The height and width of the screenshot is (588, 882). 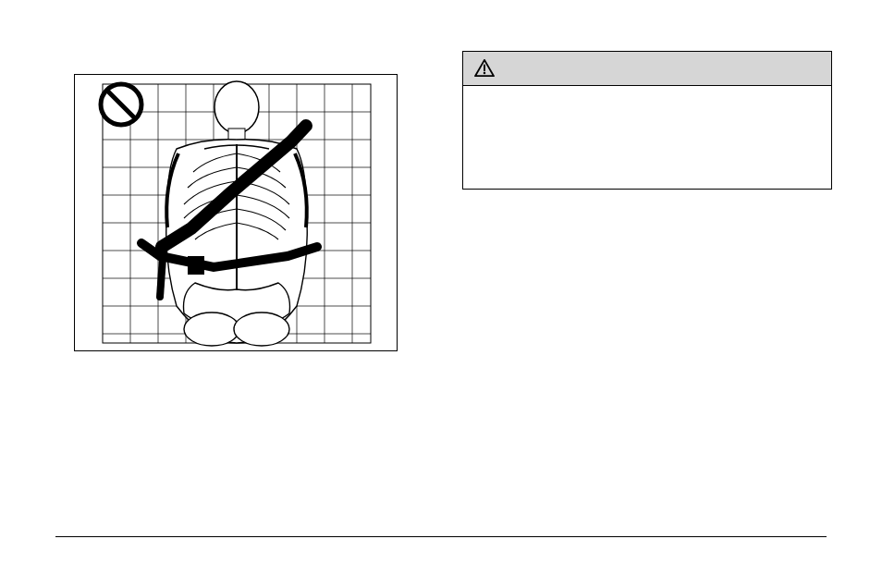 What do you see at coordinates (444, 505) in the screenshot?
I see `paragraph-3: Follow the instructions on the following…` at bounding box center [444, 505].